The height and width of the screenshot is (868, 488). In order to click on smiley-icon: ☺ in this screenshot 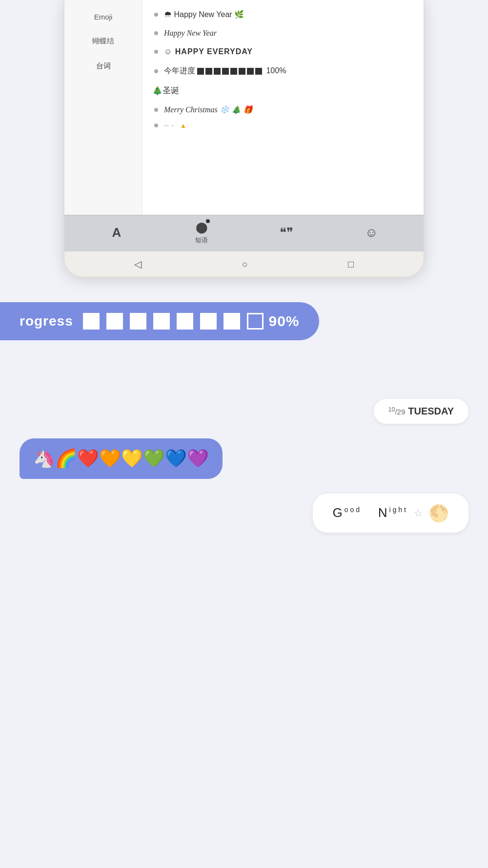, I will do `click(372, 232)`.